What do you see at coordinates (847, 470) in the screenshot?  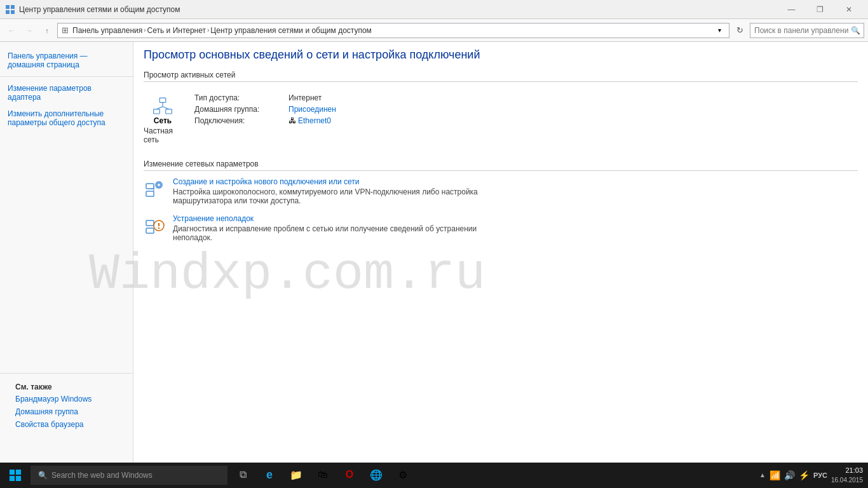 I see `taskbar-time-display: 21:03` at bounding box center [847, 470].